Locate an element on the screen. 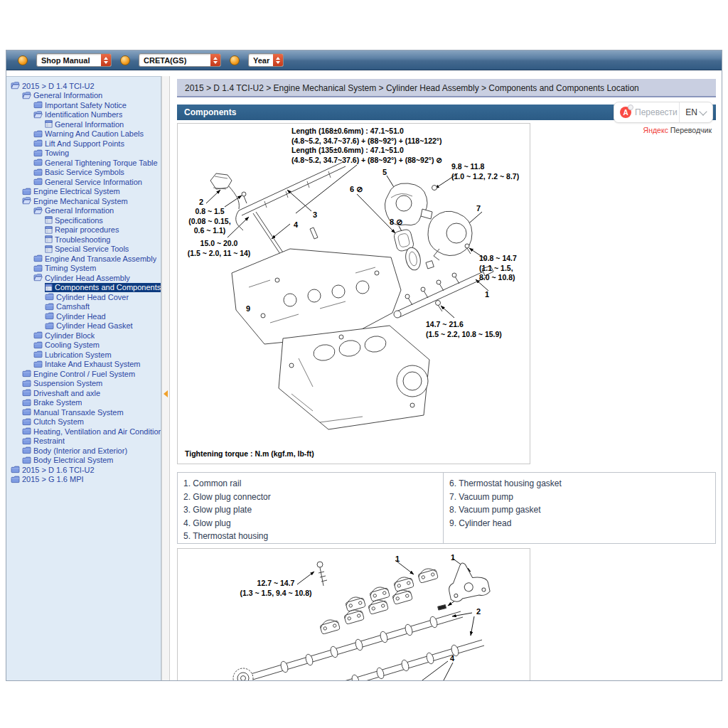 Image resolution: width=728 pixels, height=728 pixels. sidebar-item: Cylinder Head Gasket is located at coordinates (84, 326).